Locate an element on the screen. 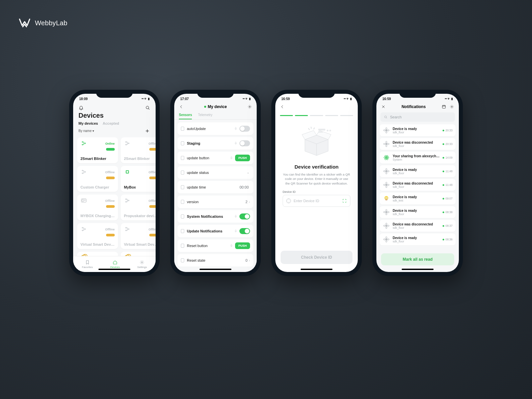 Image resolution: width=532 pixels, height=399 pixels. notification-time: 11:48 is located at coordinates (448, 171).